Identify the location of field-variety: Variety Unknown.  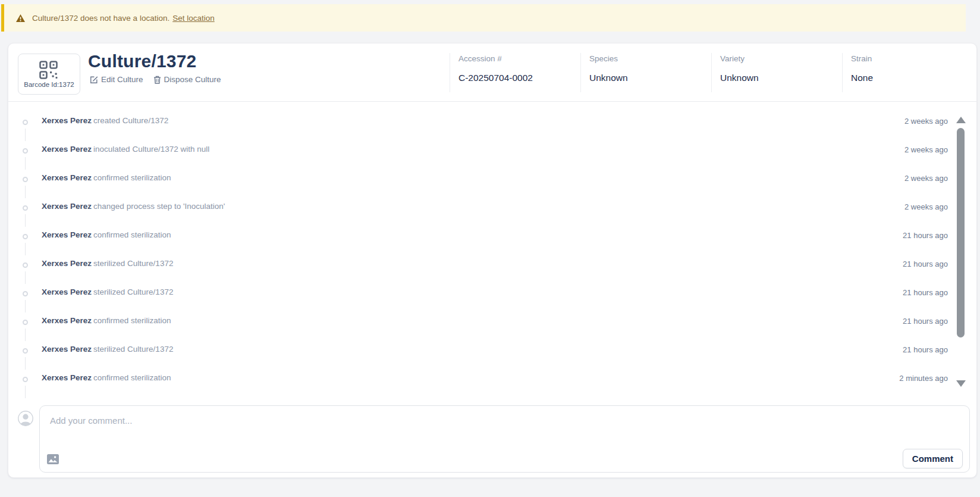
(774, 73).